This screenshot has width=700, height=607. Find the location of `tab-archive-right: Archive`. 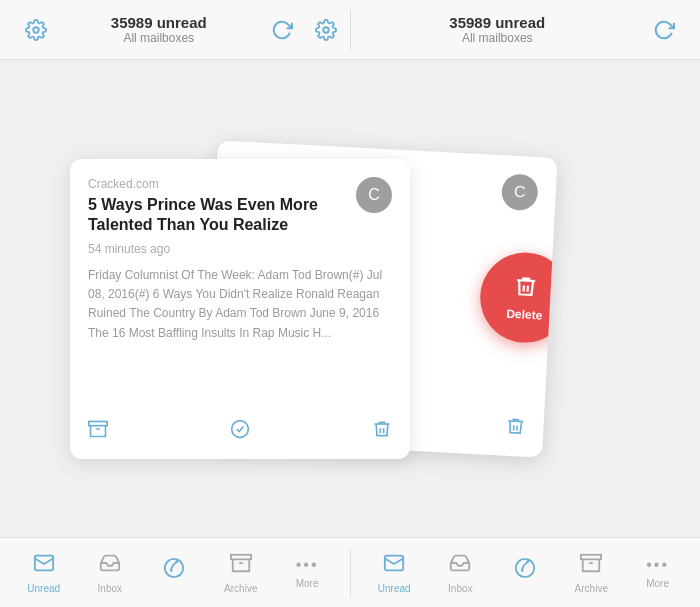

tab-archive-right: Archive is located at coordinates (592, 573).